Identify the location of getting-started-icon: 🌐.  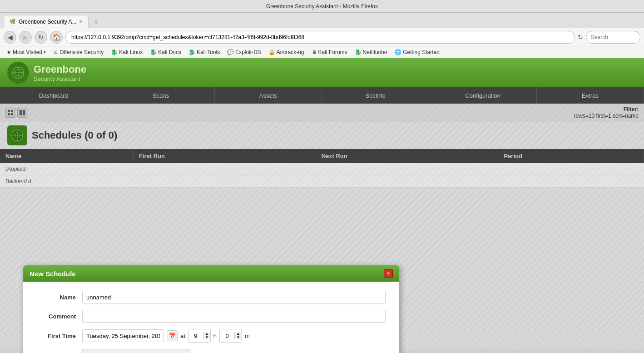
(398, 52).